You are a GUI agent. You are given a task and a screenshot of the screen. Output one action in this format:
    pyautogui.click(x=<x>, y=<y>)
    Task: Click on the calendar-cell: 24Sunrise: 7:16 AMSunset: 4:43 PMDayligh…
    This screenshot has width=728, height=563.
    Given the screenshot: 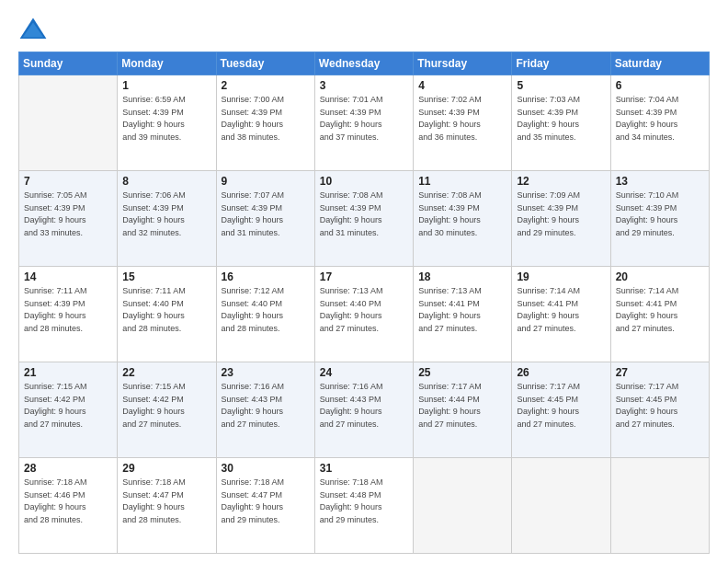 What is the action you would take?
    pyautogui.click(x=364, y=410)
    